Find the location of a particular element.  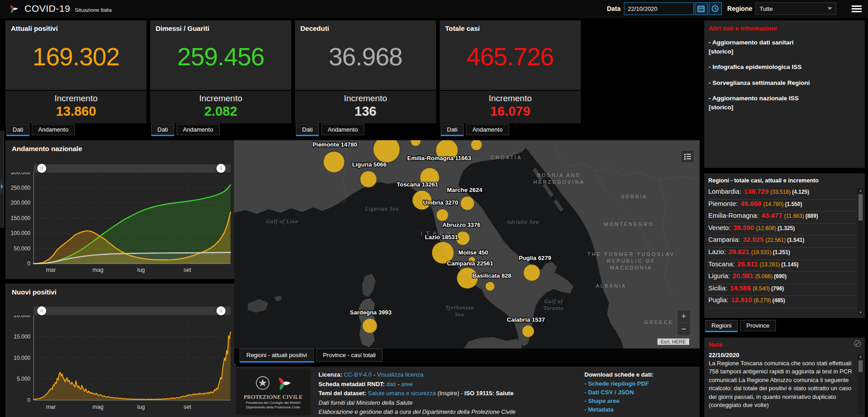

date-label: Data is located at coordinates (613, 9).